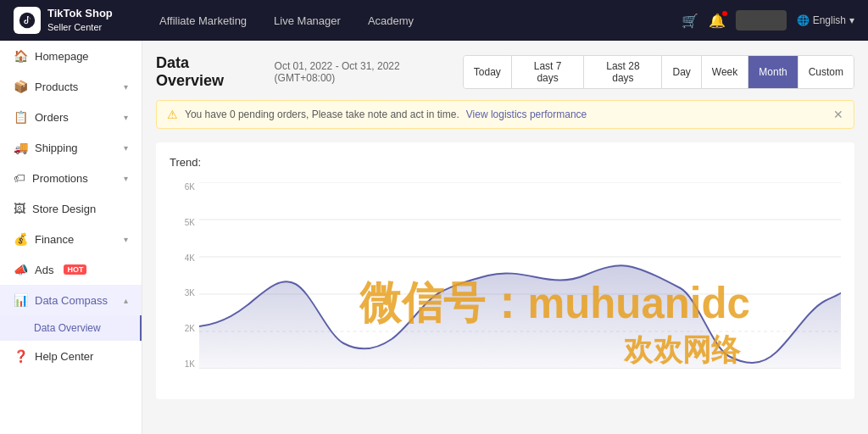 The width and height of the screenshot is (868, 434). Describe the element at coordinates (623, 72) in the screenshot. I see `filter-last28: Last 28 days` at that location.